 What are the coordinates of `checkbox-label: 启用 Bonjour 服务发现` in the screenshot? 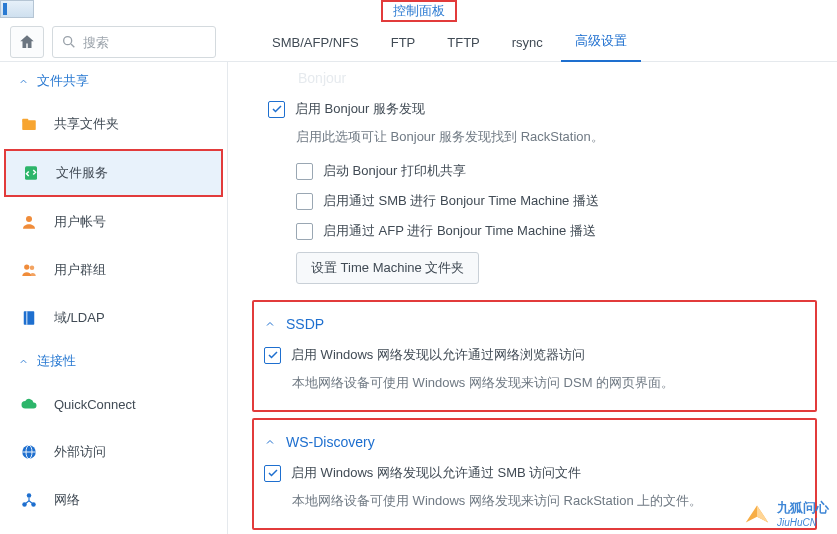 It's located at (360, 109).